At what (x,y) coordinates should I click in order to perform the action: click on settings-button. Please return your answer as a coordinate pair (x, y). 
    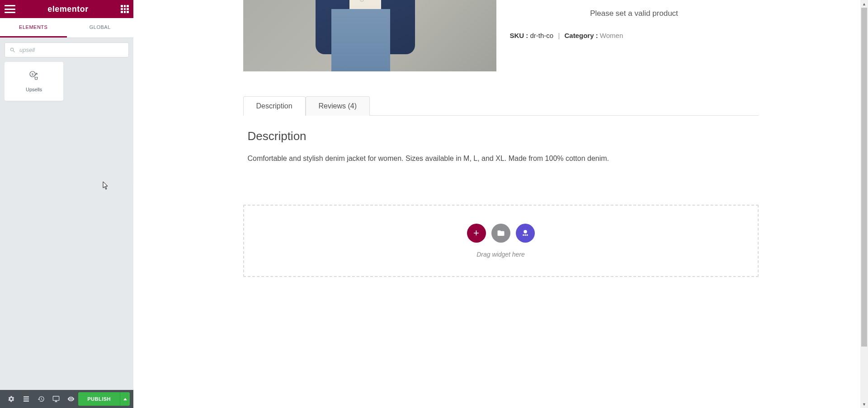
    Looking at the image, I should click on (11, 399).